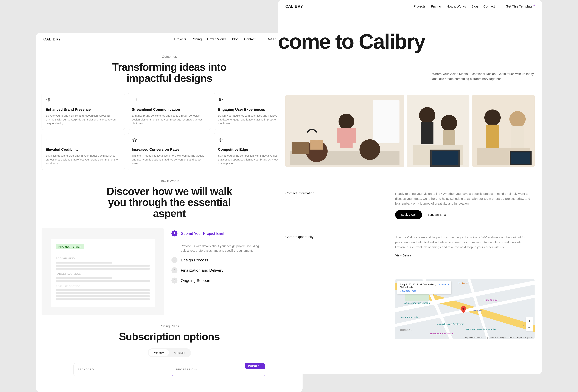  Describe the element at coordinates (406, 42) in the screenshot. I see `hero-heading: Welcome to Calibry` at that location.